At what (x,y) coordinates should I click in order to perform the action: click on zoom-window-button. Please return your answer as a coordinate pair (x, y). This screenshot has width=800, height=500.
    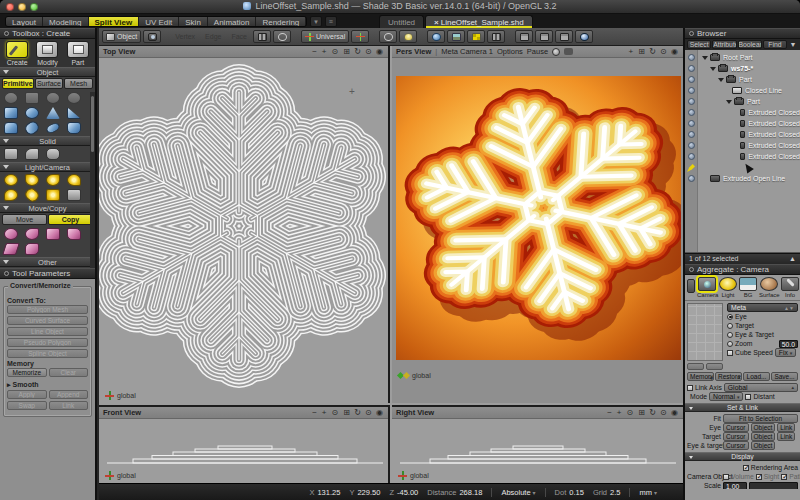
    Looking at the image, I should click on (34, 7).